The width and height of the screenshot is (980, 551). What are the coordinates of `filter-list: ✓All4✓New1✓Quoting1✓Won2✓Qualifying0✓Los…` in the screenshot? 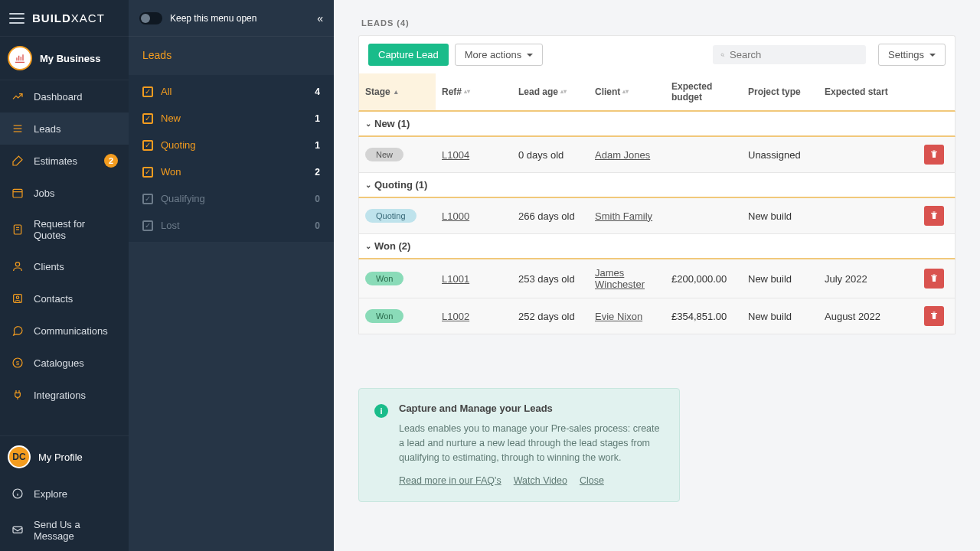 It's located at (231, 158).